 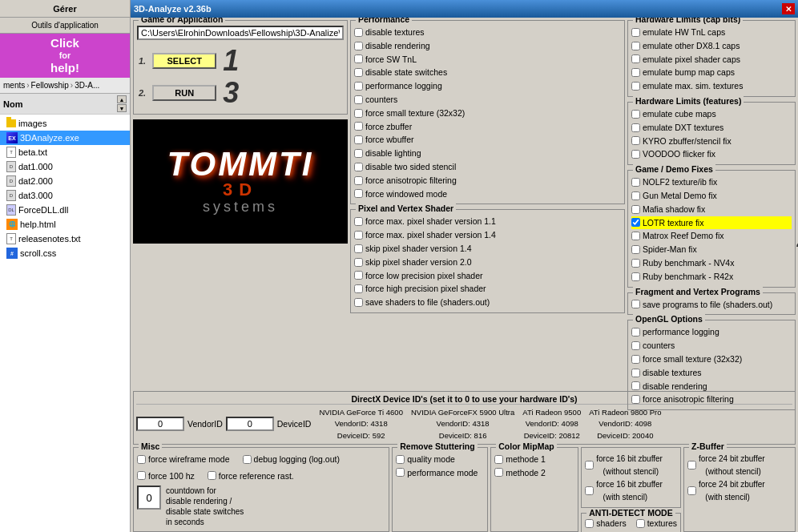 I want to click on list-item: DL ForceDLL.dll, so click(x=65, y=210).